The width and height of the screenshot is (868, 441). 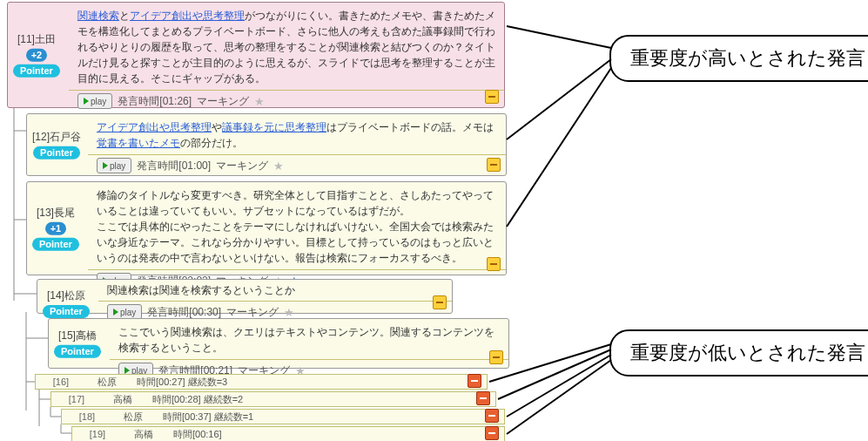 I want to click on comment-mini-18: [18] 松原 時間[00:37] 継続数=1, so click(x=283, y=417).